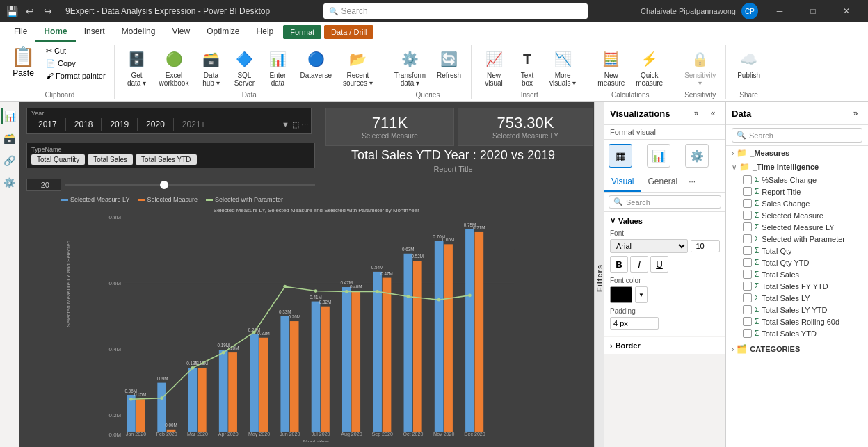 This screenshot has width=868, height=447. I want to click on get-data-button: 🗄️ Getdata ▾, so click(137, 67).